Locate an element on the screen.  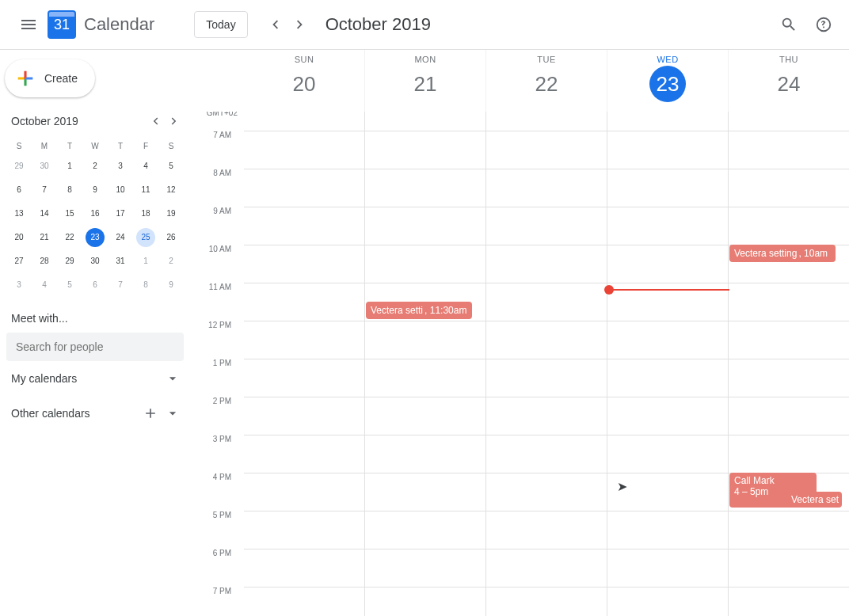
mini-day: 16 is located at coordinates (95, 214).